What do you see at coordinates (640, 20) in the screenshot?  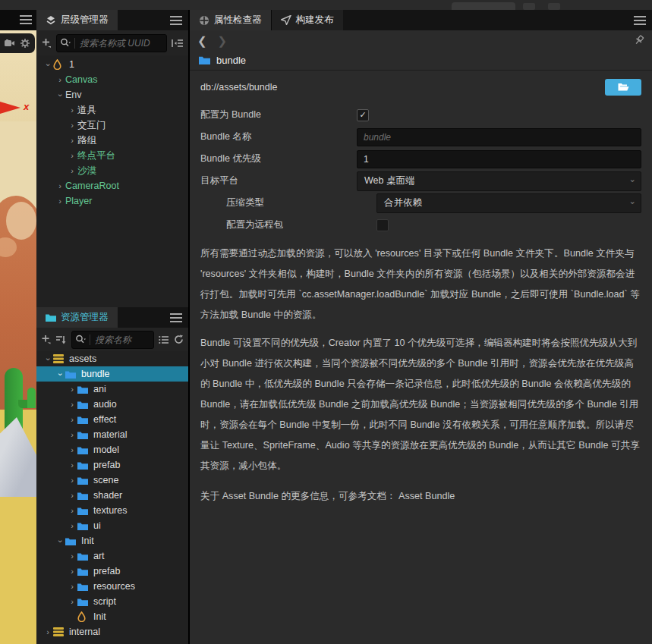 I see `inspector-menu-icon` at bounding box center [640, 20].